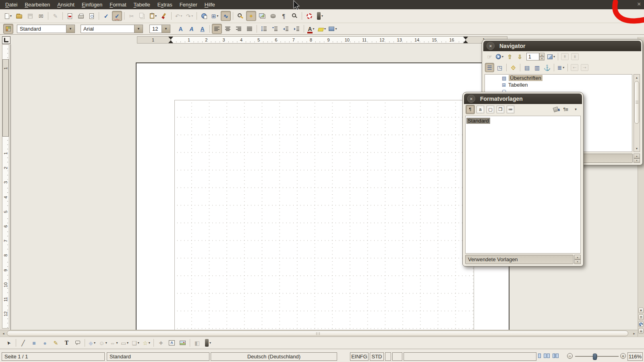  I want to click on menu-item-ansicht: Ansicht, so click(66, 5).